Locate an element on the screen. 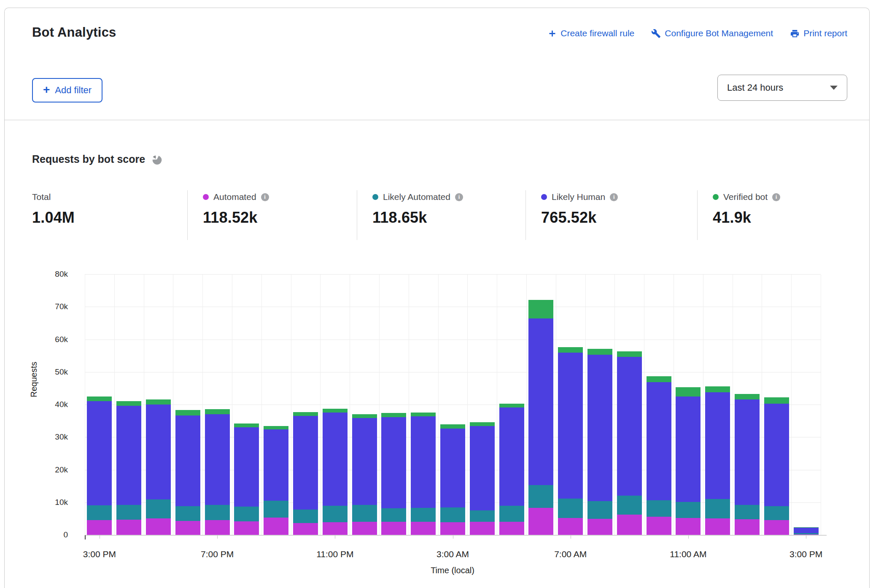 The height and width of the screenshot is (588, 873). stat-label: Total is located at coordinates (41, 197).